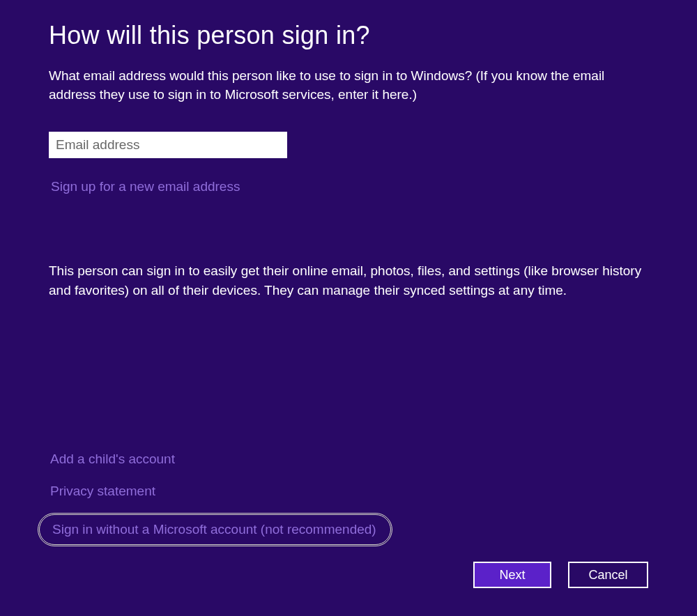  What do you see at coordinates (608, 575) in the screenshot?
I see `cancel-button: Cancel` at bounding box center [608, 575].